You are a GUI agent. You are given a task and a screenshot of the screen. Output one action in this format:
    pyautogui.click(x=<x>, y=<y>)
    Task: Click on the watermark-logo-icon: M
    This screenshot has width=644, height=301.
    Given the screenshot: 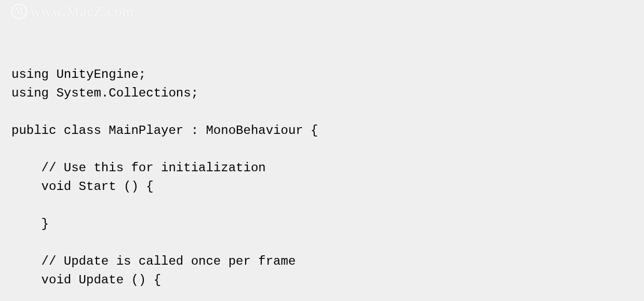 What is the action you would take?
    pyautogui.click(x=19, y=11)
    